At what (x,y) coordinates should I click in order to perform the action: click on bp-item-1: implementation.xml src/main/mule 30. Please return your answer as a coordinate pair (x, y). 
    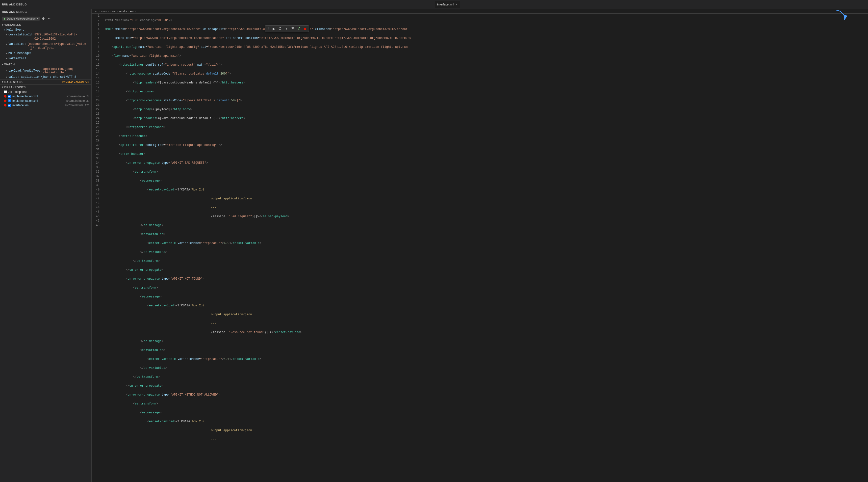
    Looking at the image, I should click on (46, 101).